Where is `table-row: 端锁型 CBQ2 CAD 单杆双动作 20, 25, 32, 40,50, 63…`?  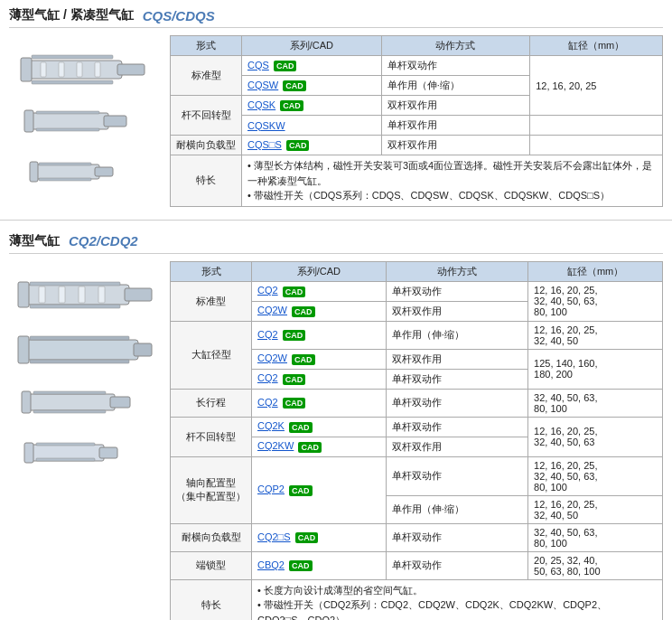 table-row: 端锁型 CBQ2 CAD 单杆双动作 20, 25, 32, 40,50, 63… is located at coordinates (417, 566).